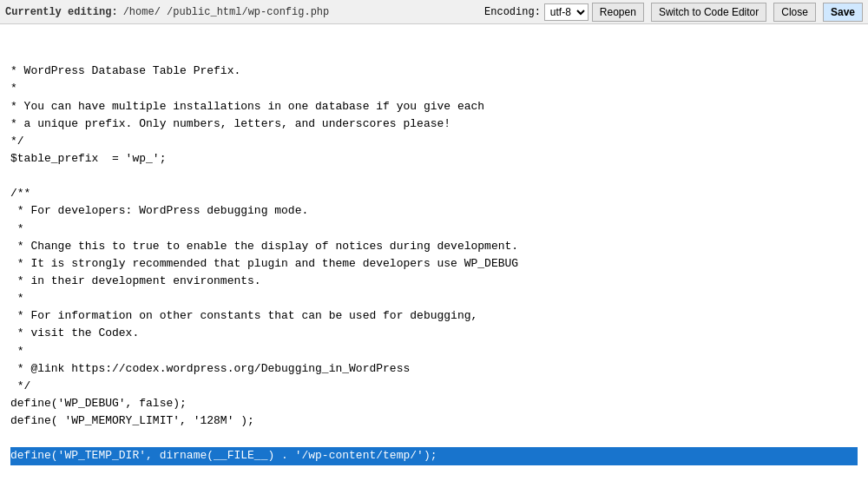 This screenshot has width=868, height=481. What do you see at coordinates (434, 194) in the screenshot?
I see `code-line: /**` at bounding box center [434, 194].